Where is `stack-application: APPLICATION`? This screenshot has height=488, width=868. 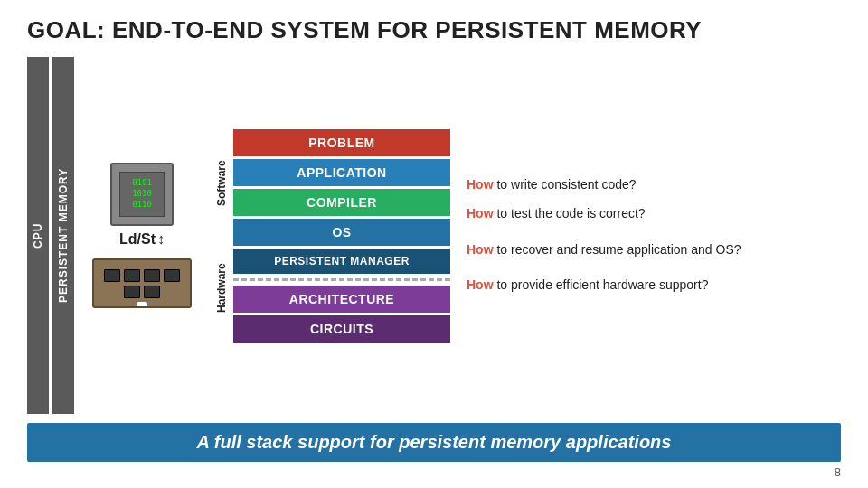 stack-application: APPLICATION is located at coordinates (342, 173).